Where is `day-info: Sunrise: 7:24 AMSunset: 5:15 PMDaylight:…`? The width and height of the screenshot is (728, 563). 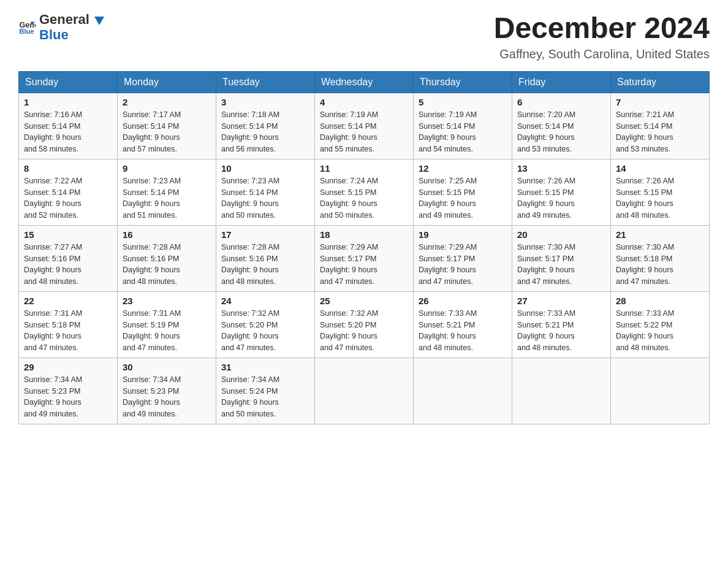
day-info: Sunrise: 7:24 AMSunset: 5:15 PMDaylight:… is located at coordinates (364, 199).